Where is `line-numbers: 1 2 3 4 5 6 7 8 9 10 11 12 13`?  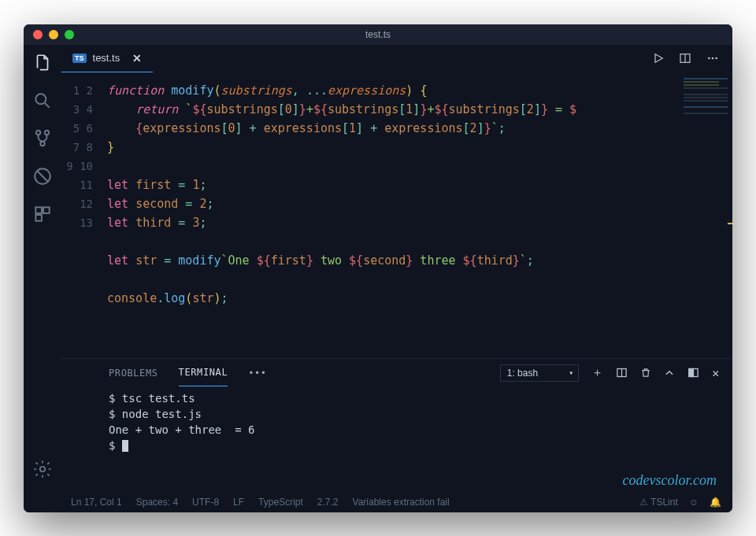 line-numbers: 1 2 3 4 5 6 7 8 9 10 11 12 13 is located at coordinates (84, 216).